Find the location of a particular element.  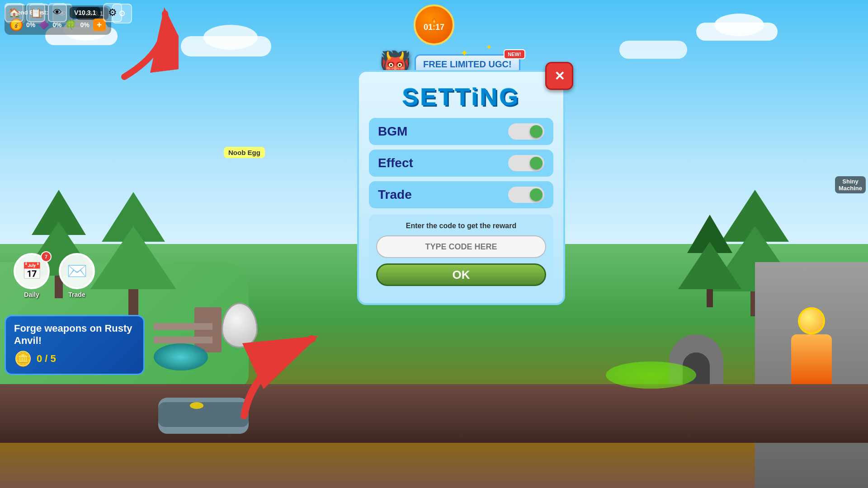

new-badge: NEW! is located at coordinates (514, 54).